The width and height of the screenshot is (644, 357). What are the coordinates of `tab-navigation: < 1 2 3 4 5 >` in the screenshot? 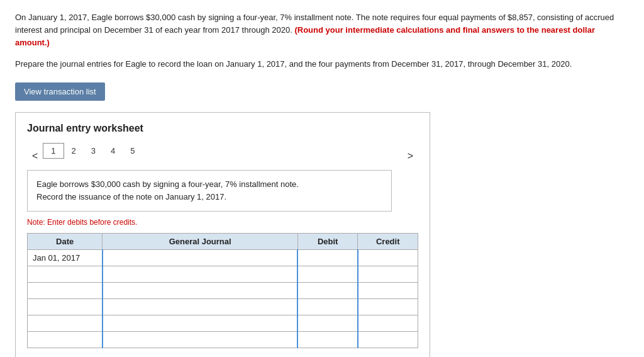 It's located at (223, 156).